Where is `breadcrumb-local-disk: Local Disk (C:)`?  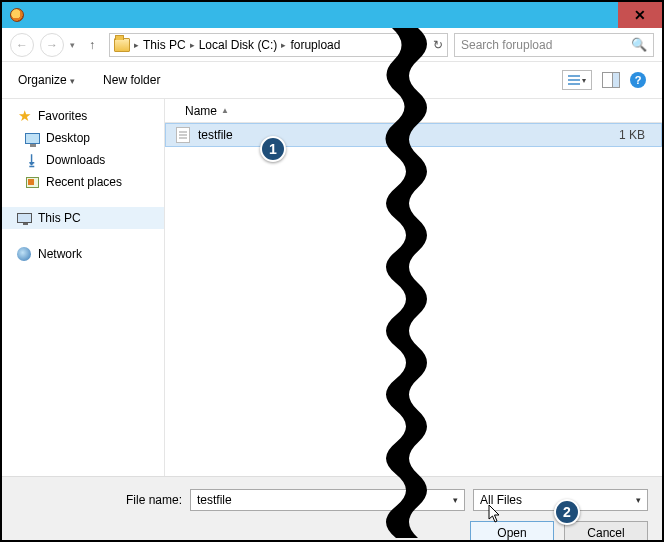 breadcrumb-local-disk: Local Disk (C:) is located at coordinates (238, 45).